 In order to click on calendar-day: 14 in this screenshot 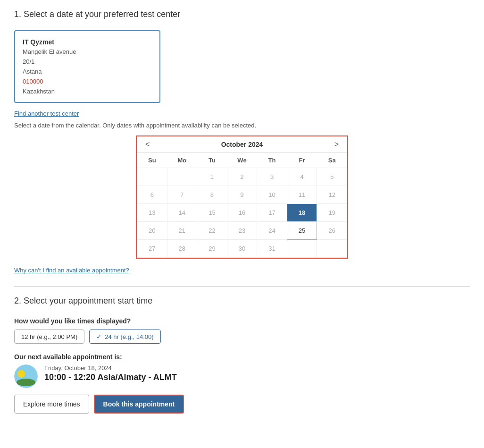, I will do `click(182, 213)`.